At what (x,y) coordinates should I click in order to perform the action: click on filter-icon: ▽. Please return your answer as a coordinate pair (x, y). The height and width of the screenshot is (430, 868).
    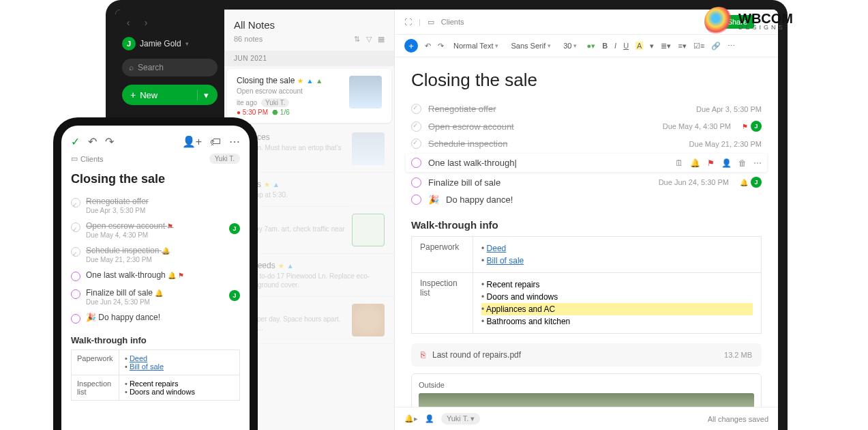
    Looking at the image, I should click on (369, 39).